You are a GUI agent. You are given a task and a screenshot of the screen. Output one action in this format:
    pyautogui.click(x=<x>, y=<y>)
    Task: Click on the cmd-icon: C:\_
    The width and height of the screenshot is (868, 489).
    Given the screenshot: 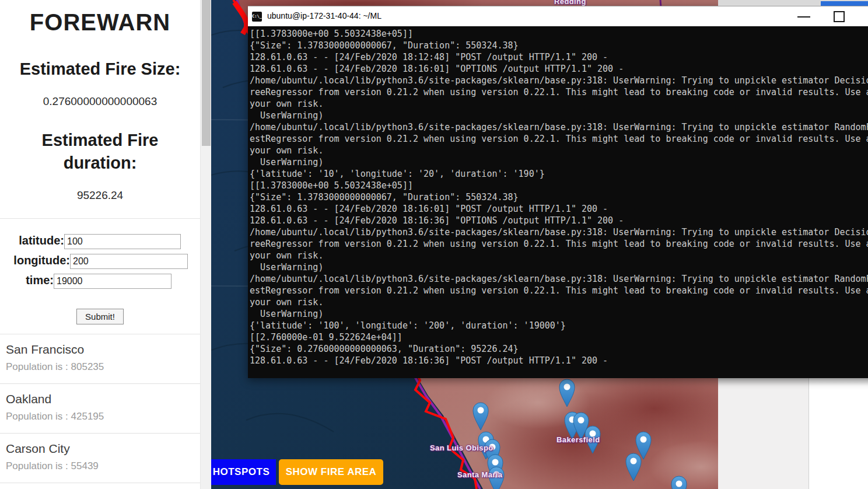 What is the action you would take?
    pyautogui.click(x=257, y=16)
    